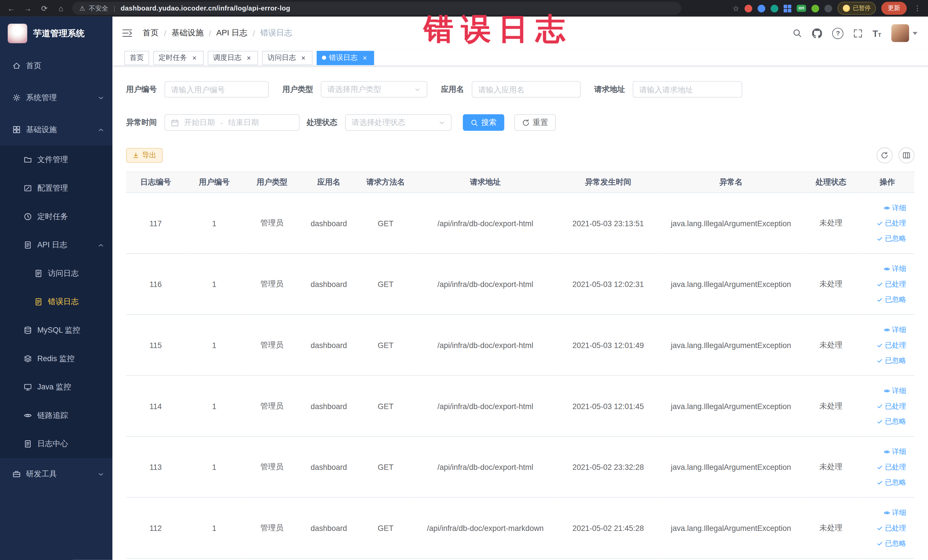  What do you see at coordinates (442, 123) in the screenshot?
I see `chevron-down-icon` at bounding box center [442, 123].